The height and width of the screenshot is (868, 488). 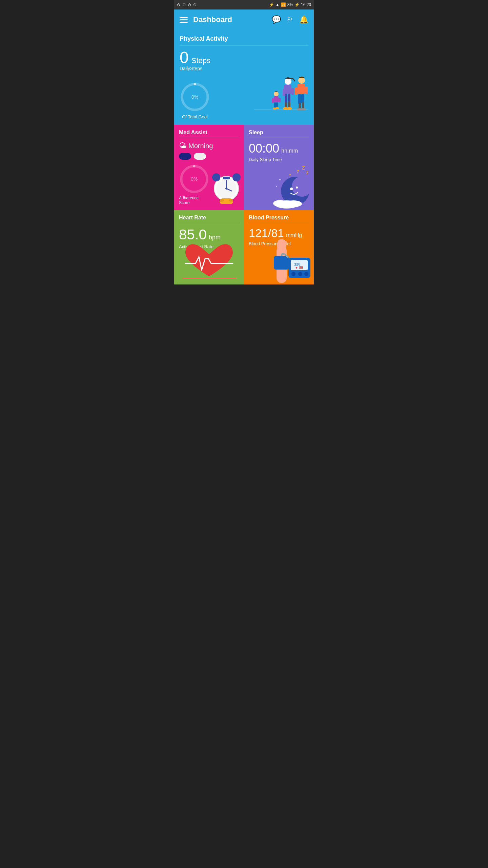 I want to click on alarm-svg, so click(x=226, y=187).